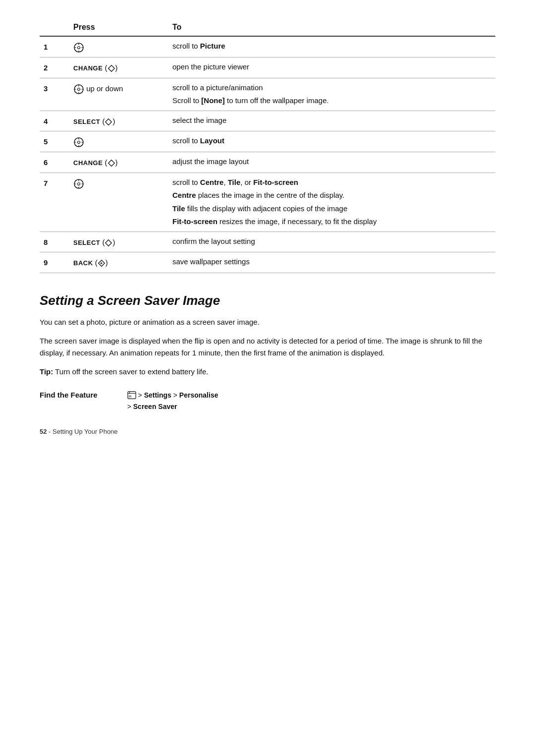 The width and height of the screenshot is (535, 756). What do you see at coordinates (268, 202) in the screenshot?
I see `table-row: 7 scroll to Centre, Tile,` at bounding box center [268, 202].